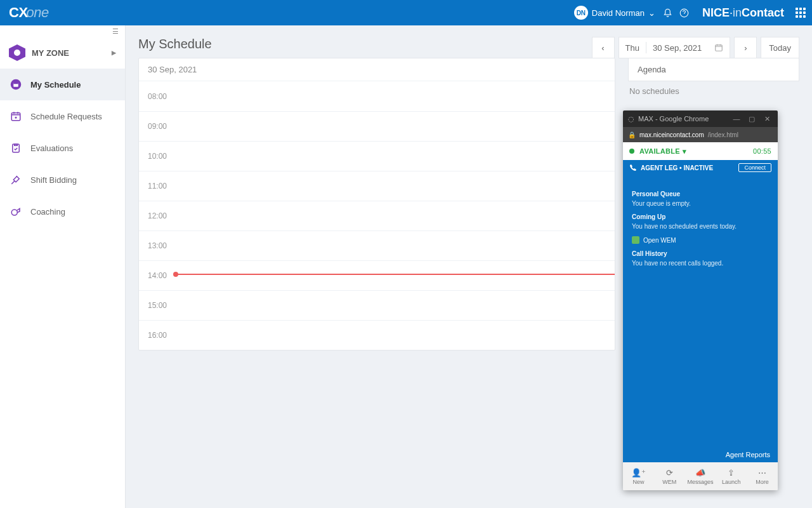 This screenshot has height=508, width=812. What do you see at coordinates (700, 263) in the screenshot?
I see `call-history-text: You have no recent calls logged.` at bounding box center [700, 263].